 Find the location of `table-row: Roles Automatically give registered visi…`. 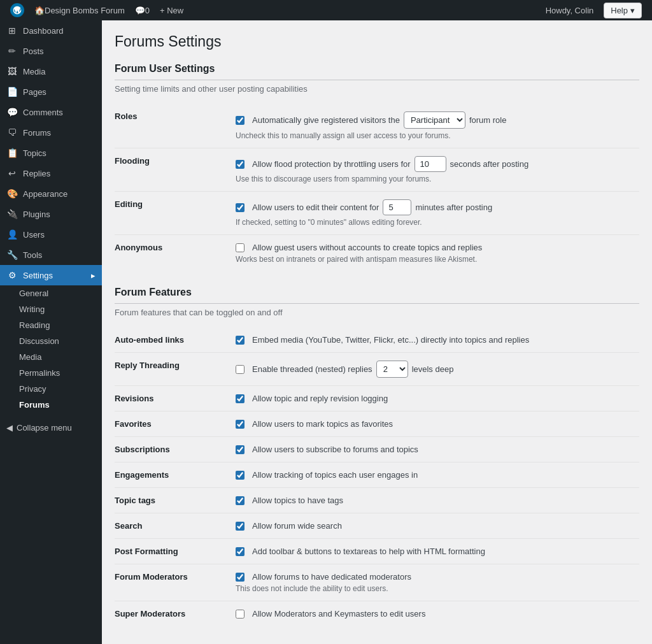

table-row: Roles Automatically give registered visi… is located at coordinates (377, 126).